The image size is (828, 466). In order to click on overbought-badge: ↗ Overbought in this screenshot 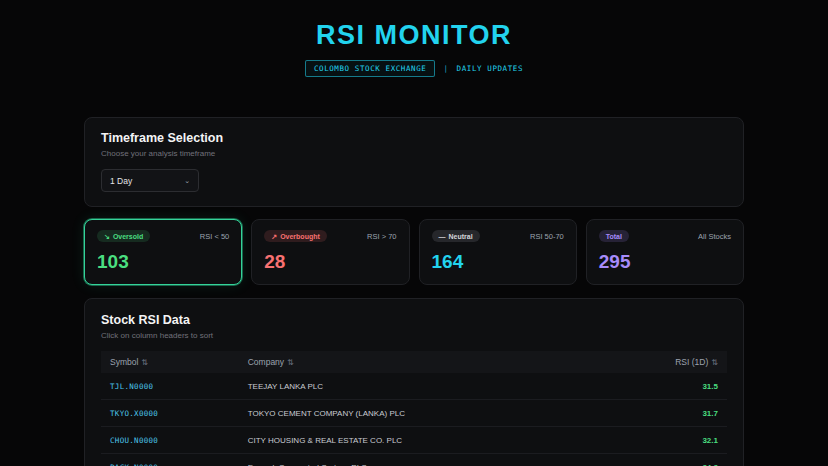, I will do `click(296, 236)`.